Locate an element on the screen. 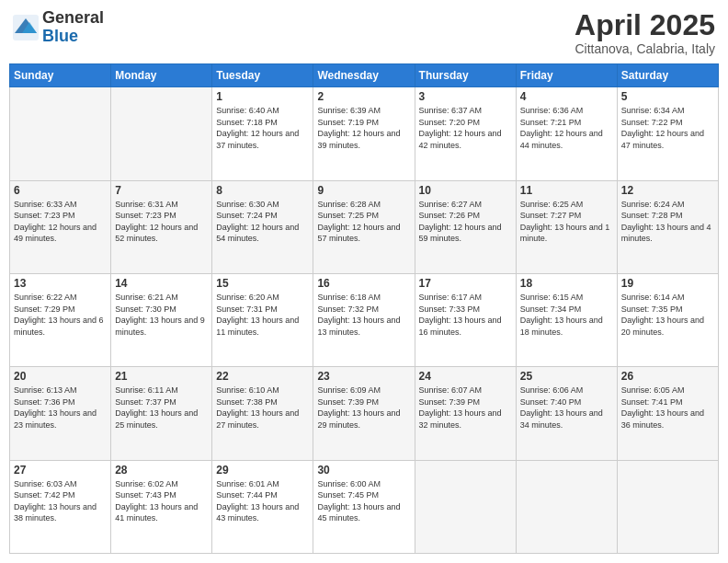  calendar-cell: 20Sunrise: 6:13 AMSunset: 7:36 PMDayligh… is located at coordinates (61, 414).